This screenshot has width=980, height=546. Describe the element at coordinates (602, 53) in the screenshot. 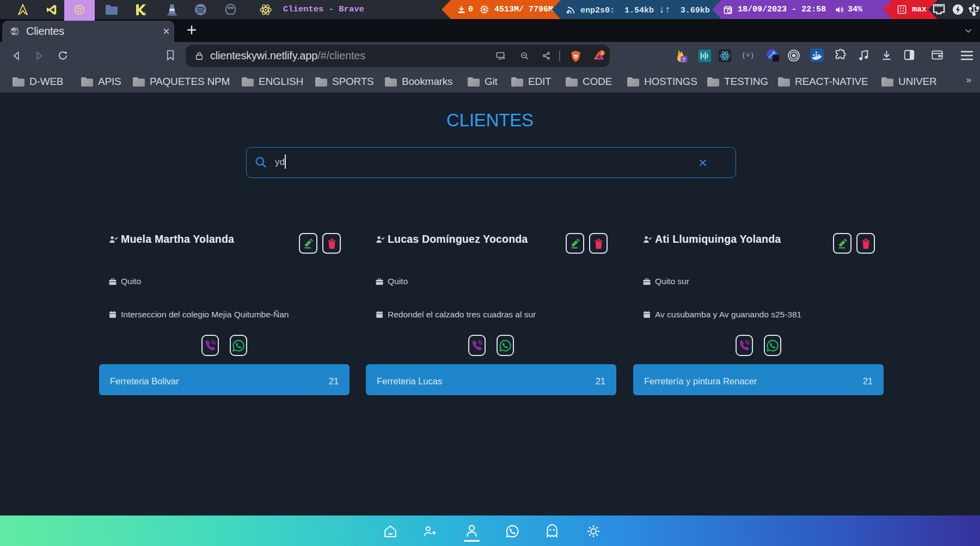

I see `svg-text: 3` at that location.